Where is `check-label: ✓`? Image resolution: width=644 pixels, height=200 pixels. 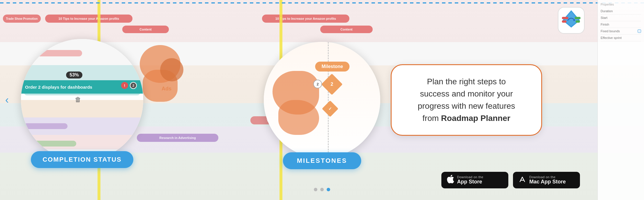 check-label: ✓ is located at coordinates (330, 109).